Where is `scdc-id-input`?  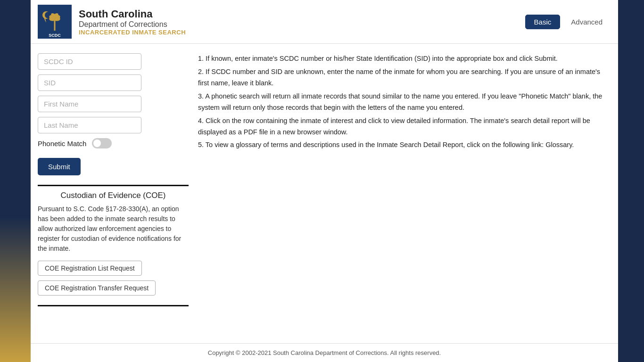 scdc-id-input is located at coordinates (90, 61).